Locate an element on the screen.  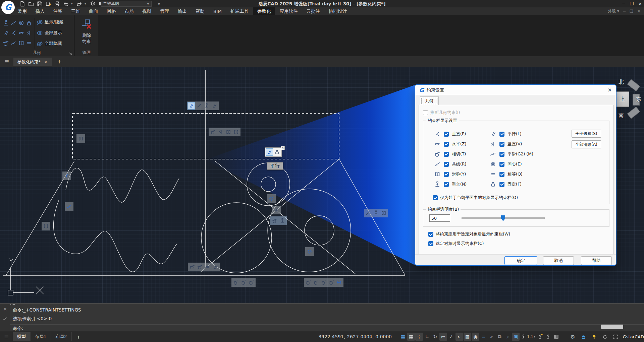
collinear-constraint-icon is located at coordinates (13, 23).